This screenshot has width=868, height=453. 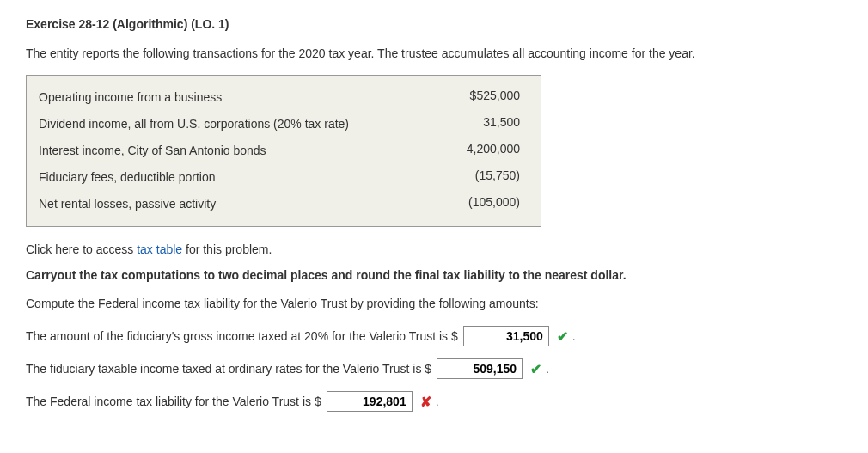 I want to click on row-value: $525,000, so click(x=477, y=95).